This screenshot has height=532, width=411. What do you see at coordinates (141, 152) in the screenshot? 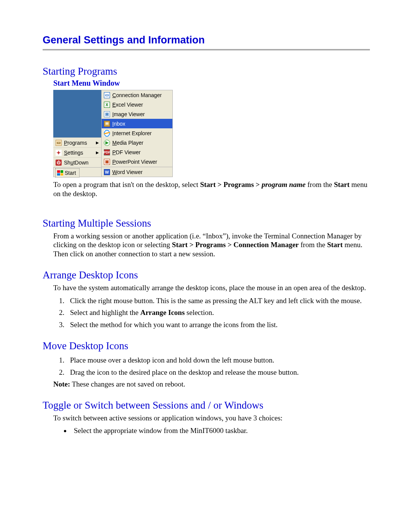
I see `program-item-label: PDF Viewer` at bounding box center [141, 152].